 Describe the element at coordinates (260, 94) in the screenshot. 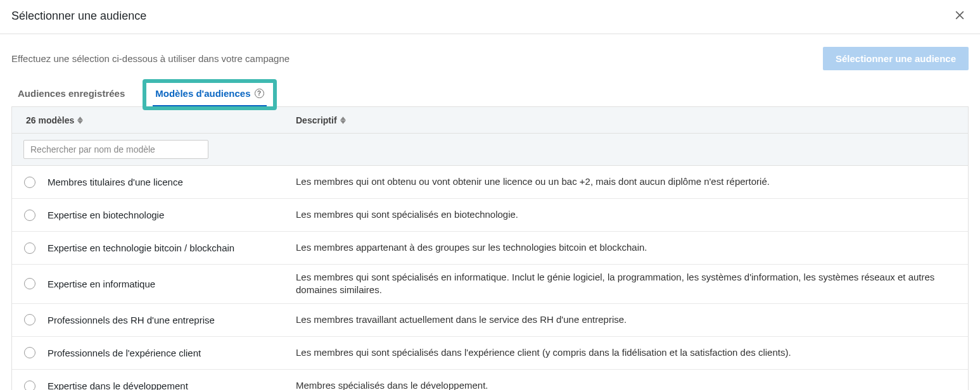

I see `help-icon: ?` at that location.